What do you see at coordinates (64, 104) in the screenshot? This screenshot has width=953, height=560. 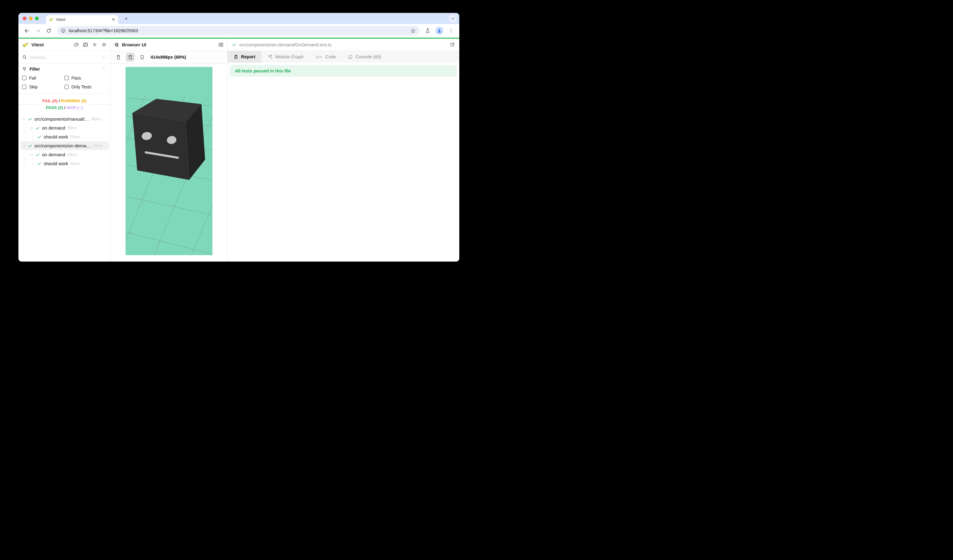 I see `test-summary: FAIL (0) / RUNNING (0) PASS (2) / SKIP (…` at bounding box center [64, 104].